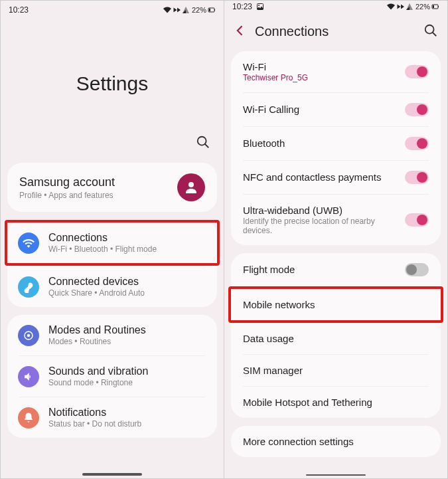 This screenshot has height=479, width=448. I want to click on toggle-flight-mode, so click(417, 270).